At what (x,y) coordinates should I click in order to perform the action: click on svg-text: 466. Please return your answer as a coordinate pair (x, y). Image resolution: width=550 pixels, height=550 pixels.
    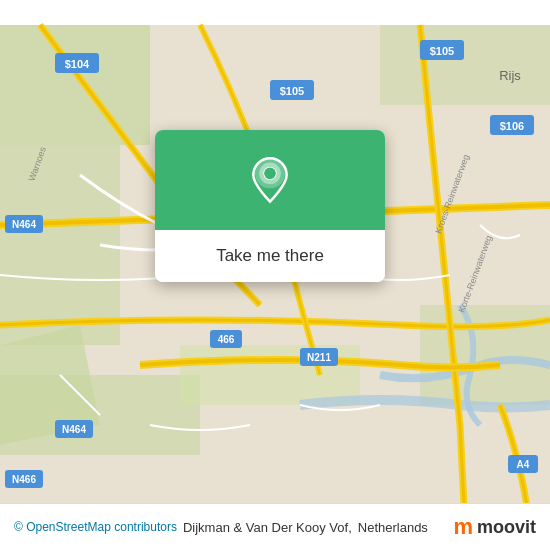
    Looking at the image, I should click on (226, 340).